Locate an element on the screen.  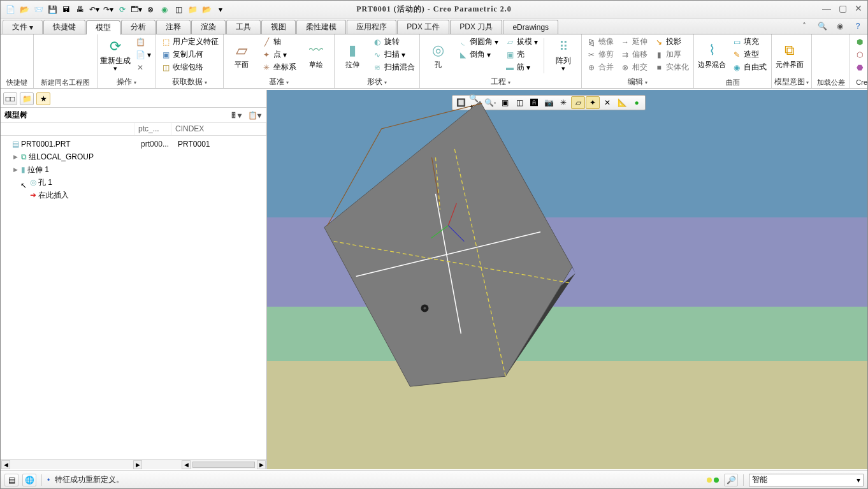
paste-button: 📄▾ is located at coordinates (143, 55).